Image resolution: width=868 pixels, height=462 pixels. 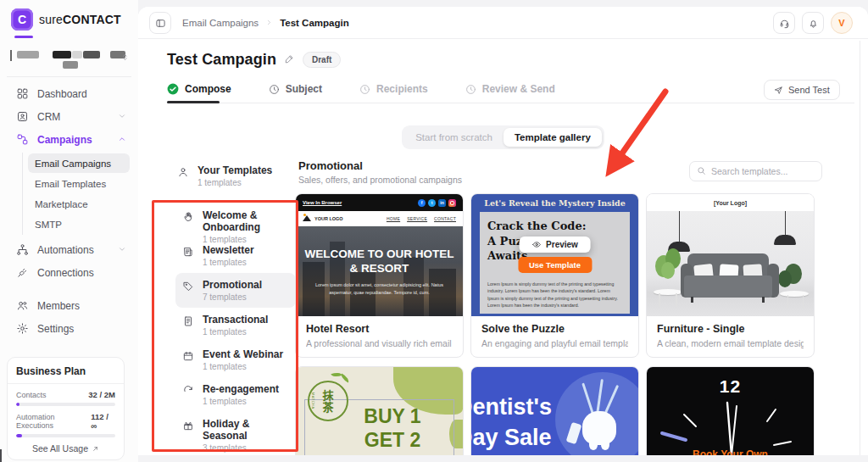 I want to click on stamp-character: 茶, so click(x=327, y=407).